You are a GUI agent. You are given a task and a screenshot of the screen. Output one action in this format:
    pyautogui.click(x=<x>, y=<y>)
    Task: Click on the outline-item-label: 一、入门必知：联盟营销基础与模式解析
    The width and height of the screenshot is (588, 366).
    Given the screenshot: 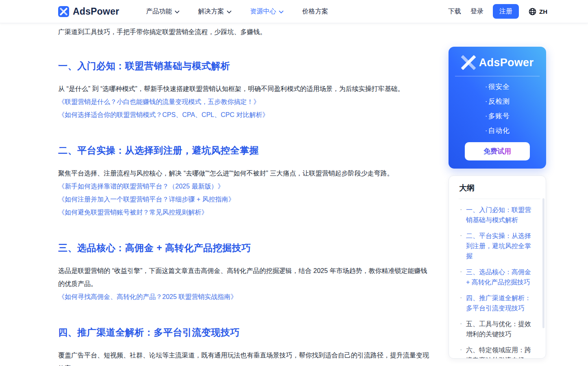 What is the action you would take?
    pyautogui.click(x=499, y=215)
    